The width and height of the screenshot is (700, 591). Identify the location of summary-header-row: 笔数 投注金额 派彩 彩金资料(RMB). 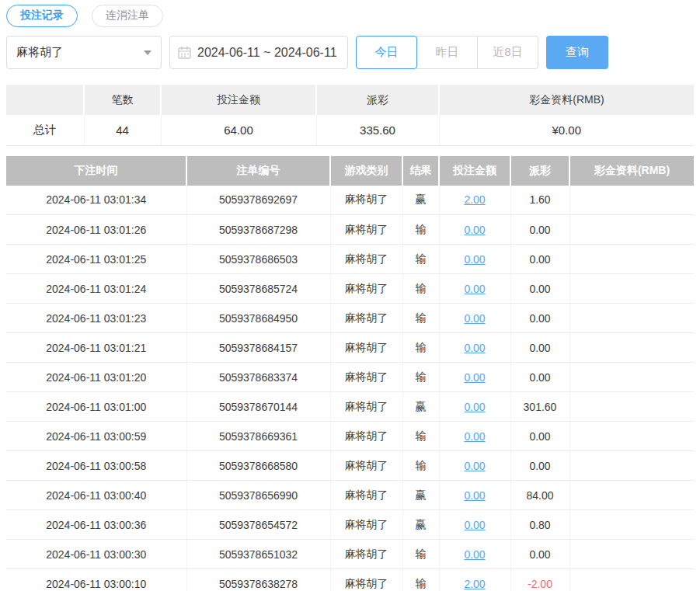
(350, 99).